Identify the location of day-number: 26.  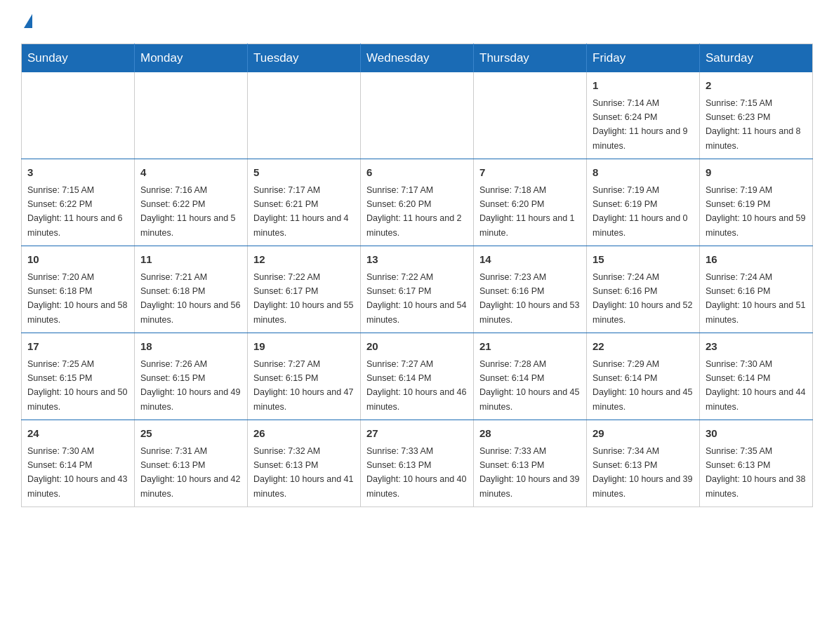
(304, 434).